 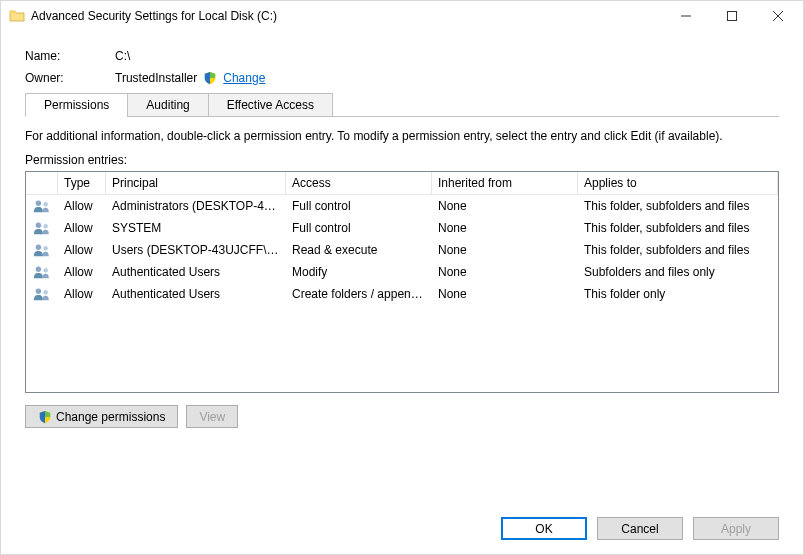 I want to click on change-permissions-button: Change permissions, so click(x=102, y=416).